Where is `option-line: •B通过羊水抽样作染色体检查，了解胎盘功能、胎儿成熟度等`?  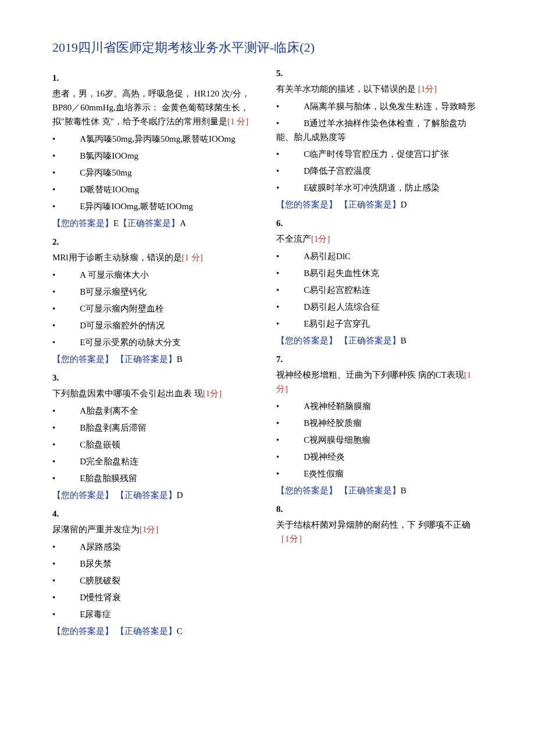 option-line: •B通过羊水抽样作染色体检查，了解胎盘功能、胎儿成熟度等 is located at coordinates (379, 130).